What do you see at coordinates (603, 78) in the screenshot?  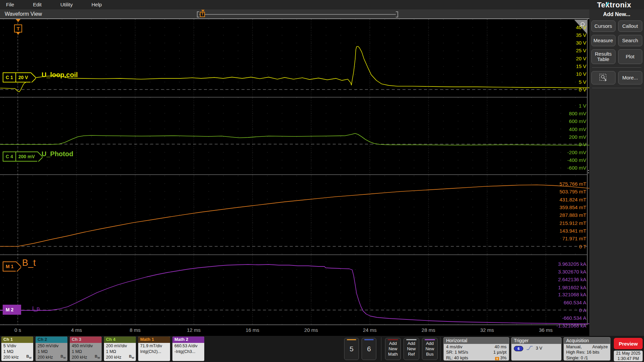 I see `zoom-select-icon` at bounding box center [603, 78].